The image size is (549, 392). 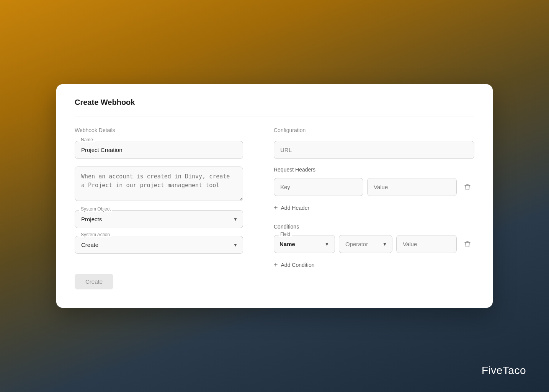 I want to click on add-header-button: + Add Header, so click(x=292, y=208).